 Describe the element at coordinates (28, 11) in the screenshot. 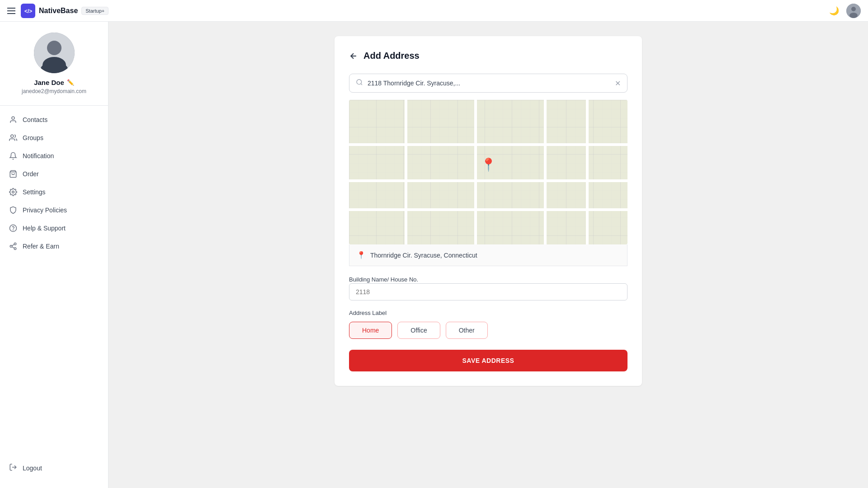

I see `brand-logo: </>` at that location.